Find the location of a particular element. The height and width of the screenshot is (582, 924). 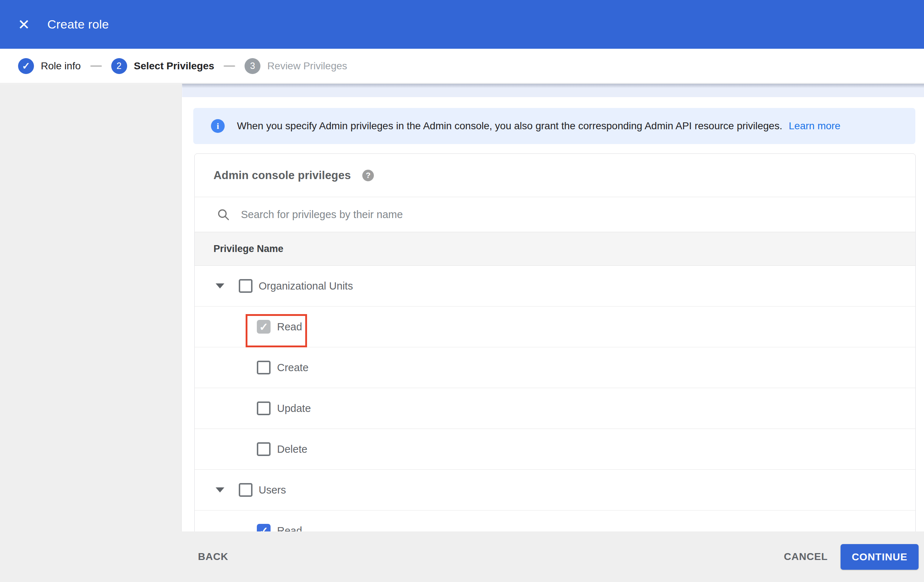

checkbox-create is located at coordinates (264, 368).